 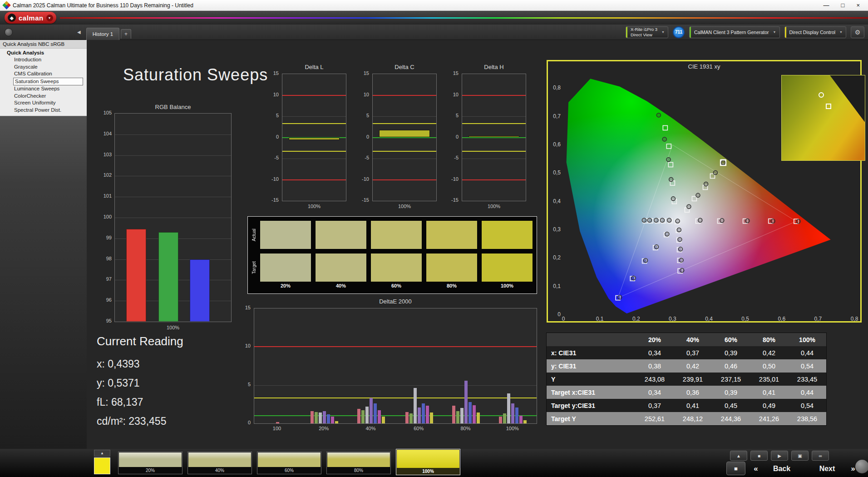 What do you see at coordinates (647, 32) in the screenshot?
I see `meter-dropdown: X-Rite i1Pro 3 Direct View ▼` at bounding box center [647, 32].